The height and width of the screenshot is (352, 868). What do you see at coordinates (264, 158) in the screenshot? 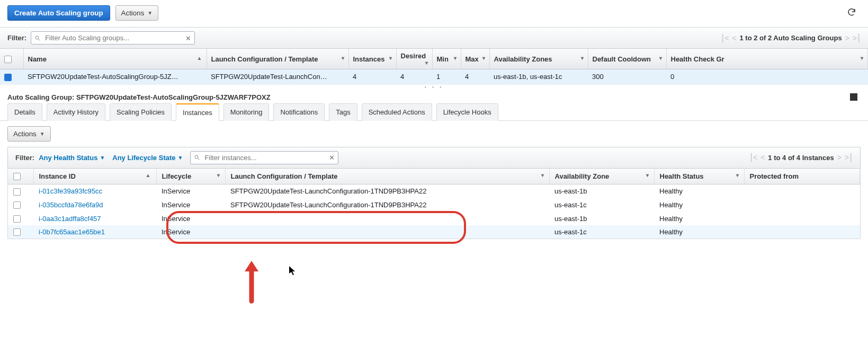
I see `instances-filter-input` at bounding box center [264, 158].